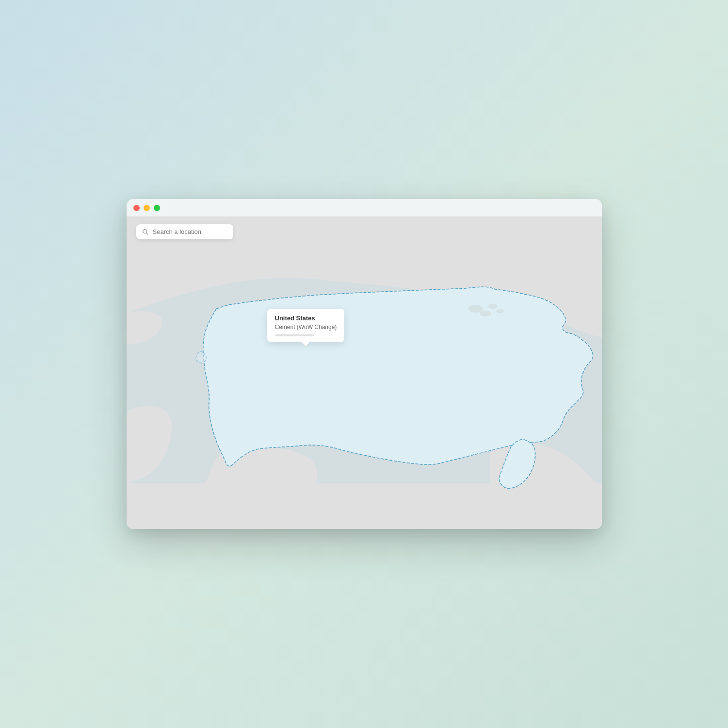  I want to click on minimize-button, so click(146, 208).